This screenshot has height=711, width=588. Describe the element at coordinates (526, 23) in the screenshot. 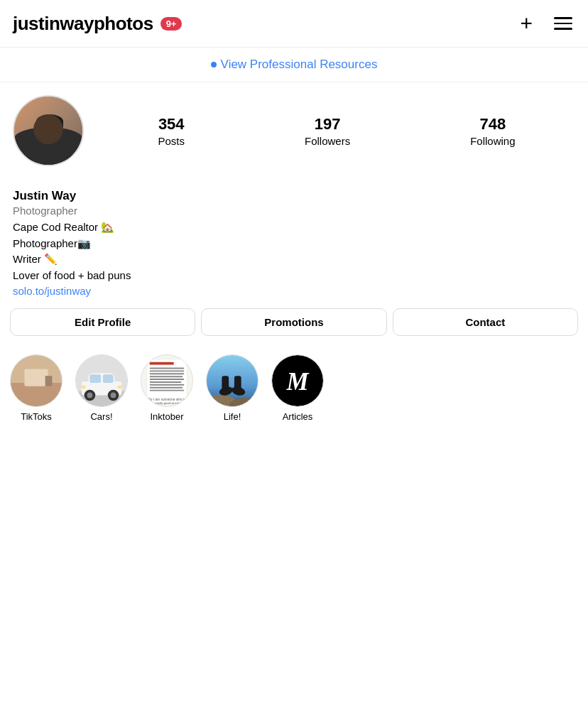

I see `plus-icon: +` at that location.